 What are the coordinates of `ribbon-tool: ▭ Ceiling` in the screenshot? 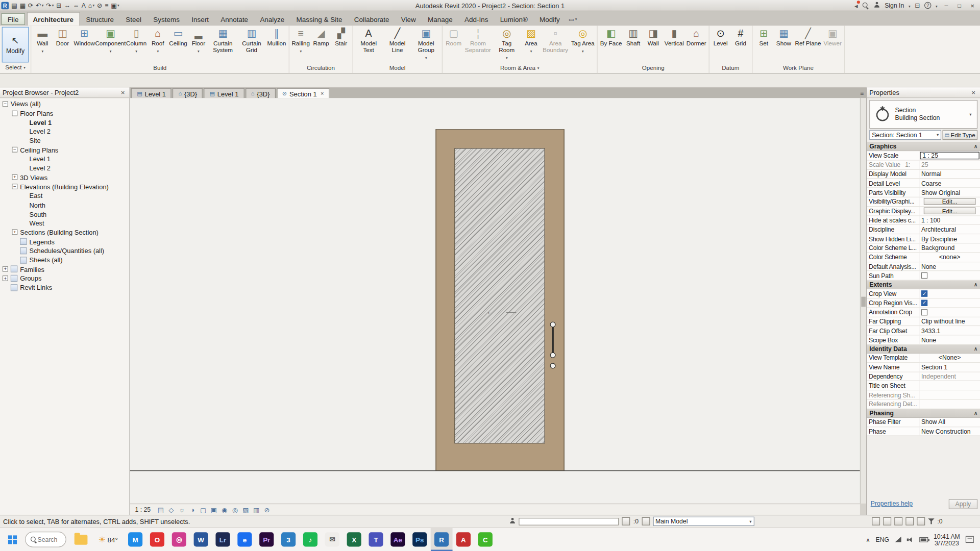 It's located at (178, 40).